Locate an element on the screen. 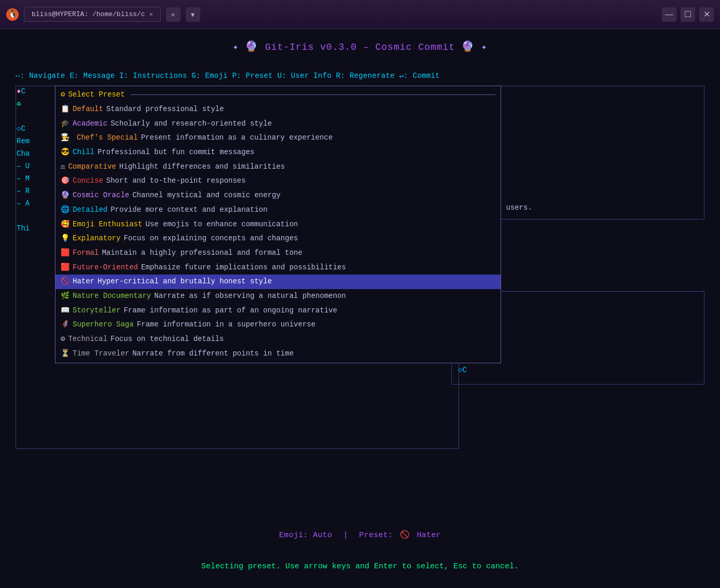 The image size is (720, 588). preset-desc-future: Emphasize future implications and possib… is located at coordinates (244, 268).